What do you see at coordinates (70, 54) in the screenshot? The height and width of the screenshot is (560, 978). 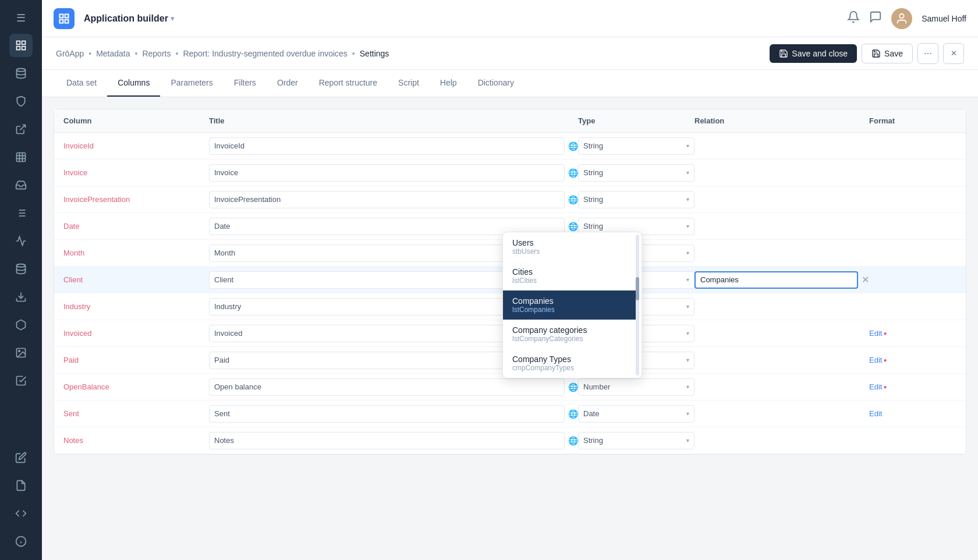 I see `breadcrumb-groapp: GrōApp` at bounding box center [70, 54].